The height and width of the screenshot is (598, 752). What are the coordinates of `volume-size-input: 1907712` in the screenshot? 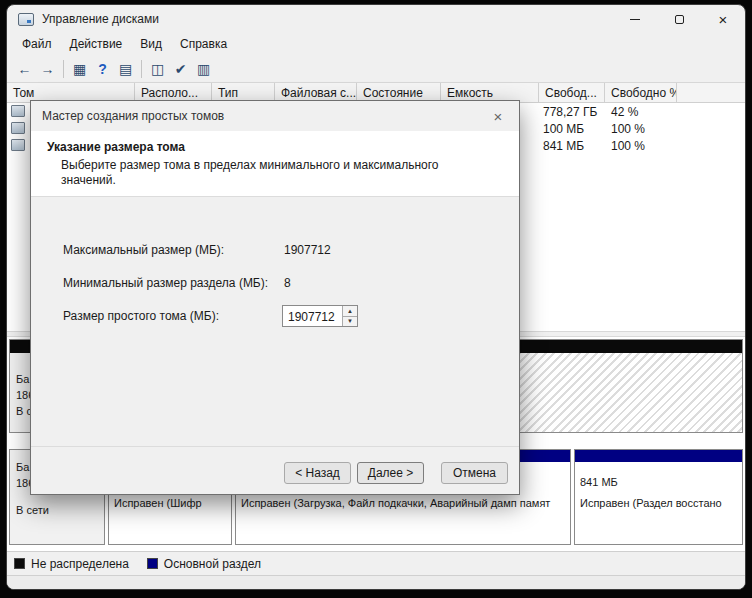 It's located at (312, 316).